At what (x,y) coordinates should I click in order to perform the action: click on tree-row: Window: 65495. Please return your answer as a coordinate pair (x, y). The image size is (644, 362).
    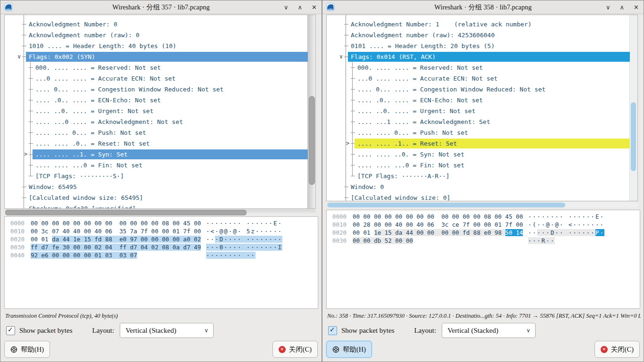
    Looking at the image, I should click on (157, 187).